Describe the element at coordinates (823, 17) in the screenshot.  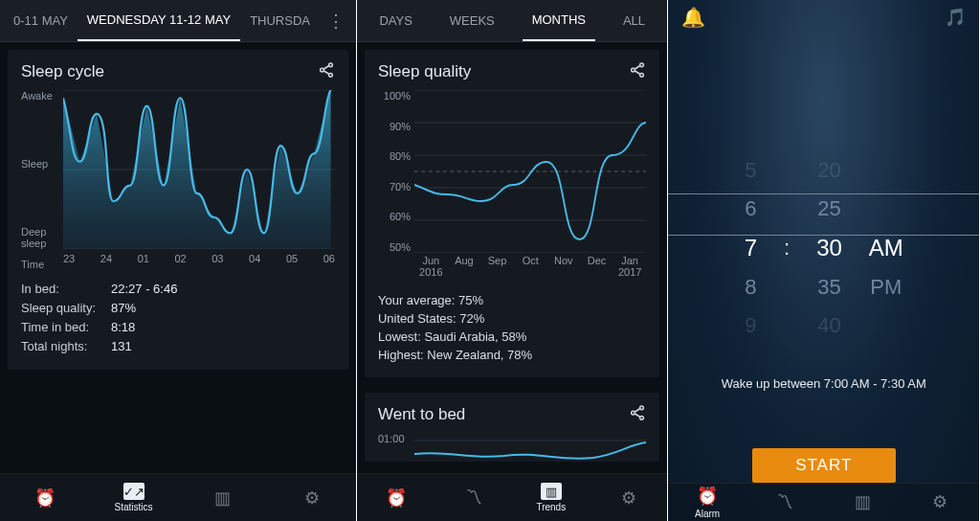
I see `alarm-top-bar: 🔔 🎵` at that location.